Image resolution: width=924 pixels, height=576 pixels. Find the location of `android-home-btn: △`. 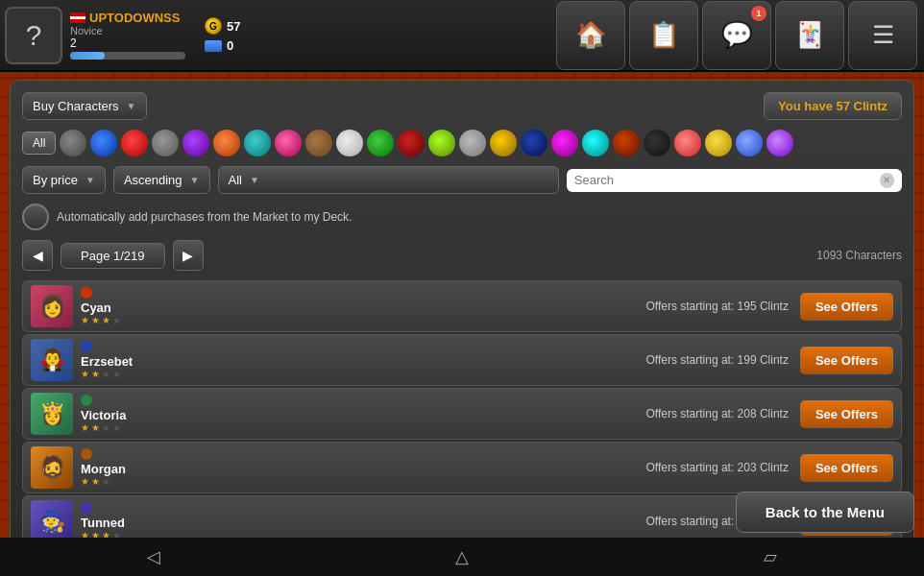

android-home-btn: △ is located at coordinates (462, 557).